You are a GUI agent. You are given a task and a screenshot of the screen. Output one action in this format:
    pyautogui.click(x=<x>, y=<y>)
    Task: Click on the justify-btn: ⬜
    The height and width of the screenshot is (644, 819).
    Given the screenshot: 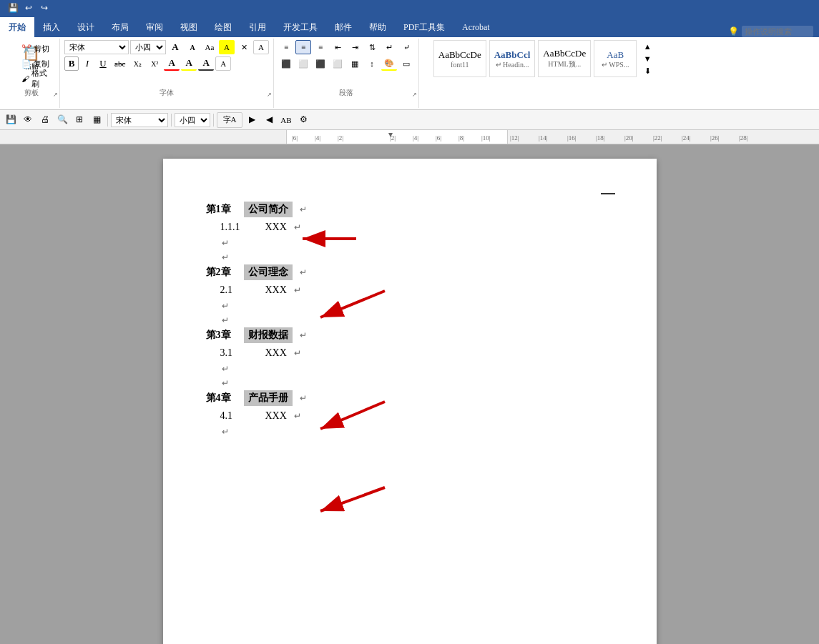 What is the action you would take?
    pyautogui.click(x=338, y=64)
    